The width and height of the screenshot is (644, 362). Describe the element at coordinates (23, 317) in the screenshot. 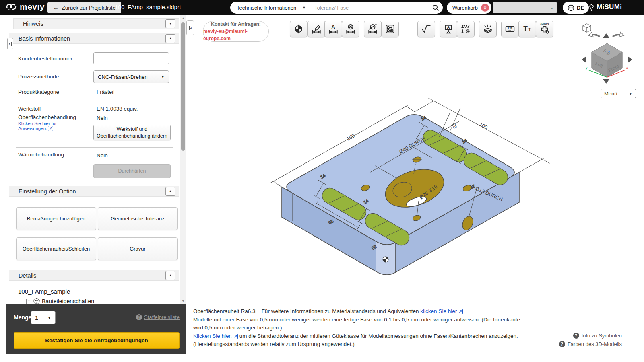

I see `quantity-label: Menge` at that location.